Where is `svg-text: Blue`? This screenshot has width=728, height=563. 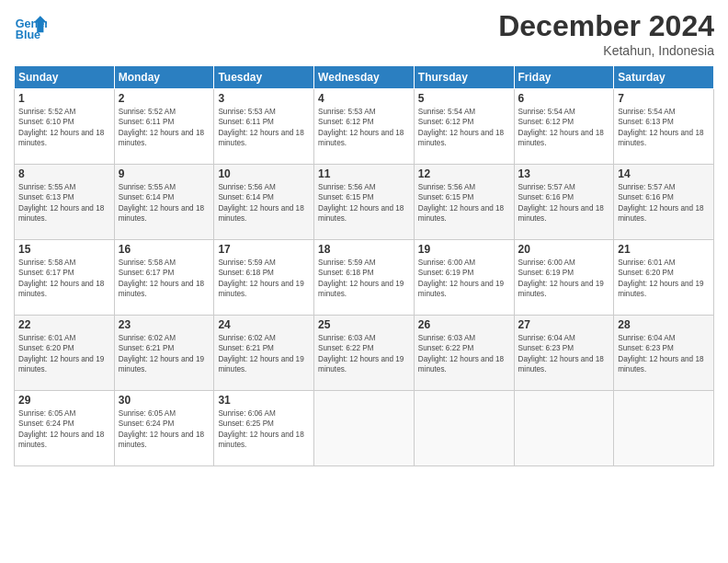
svg-text: Blue is located at coordinates (28, 35).